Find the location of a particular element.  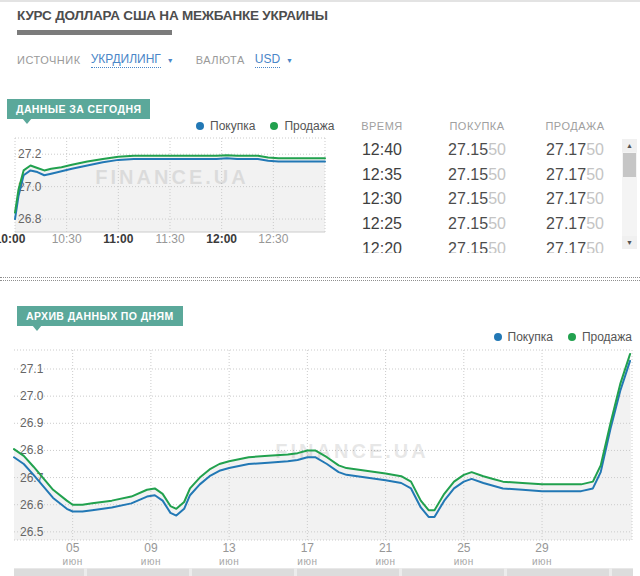

x-tick-label: 05 is located at coordinates (73, 548).